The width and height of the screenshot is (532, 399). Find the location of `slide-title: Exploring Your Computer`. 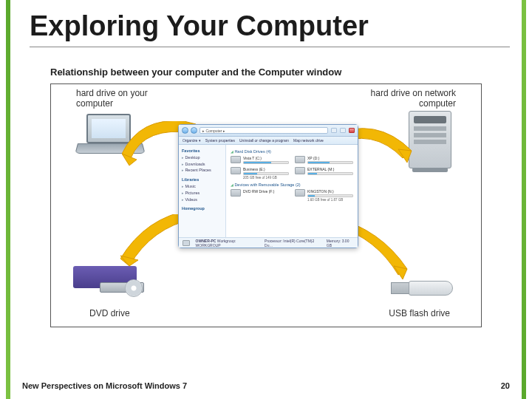

slide-title: Exploring Your Computer is located at coordinates (270, 27).